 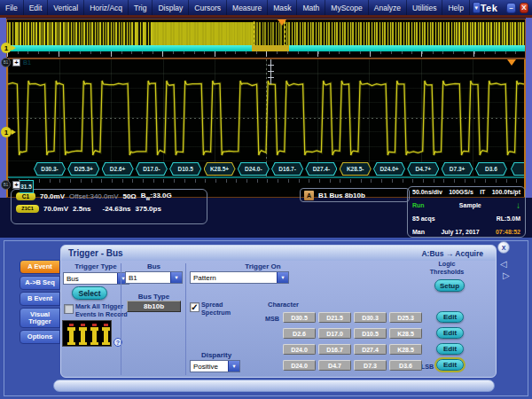 I want to click on bus-decode-label: K28.5-, so click(x=356, y=168).